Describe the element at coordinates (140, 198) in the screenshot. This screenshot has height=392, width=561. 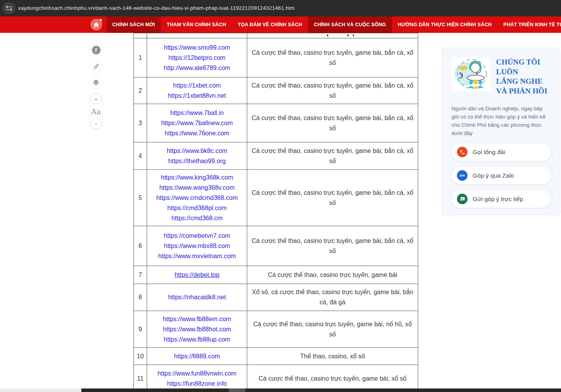
I see `row-number: 5` at that location.